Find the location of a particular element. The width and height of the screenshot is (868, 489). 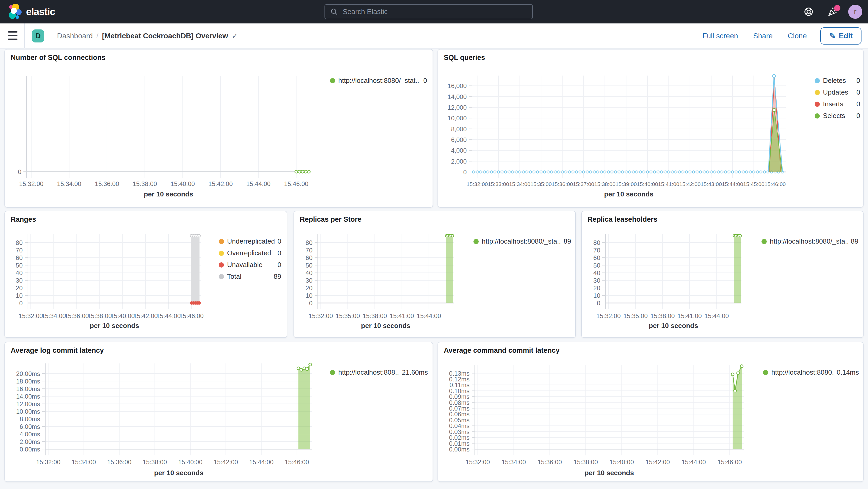

legend-item: http://localhost:8080...0.14ms is located at coordinates (811, 372).